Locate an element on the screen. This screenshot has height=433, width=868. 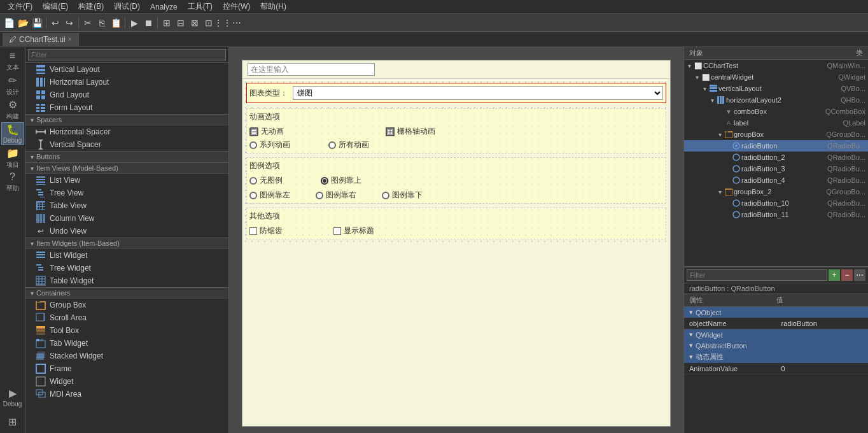
expand-vlayout: ▾ is located at coordinates (704, 89).